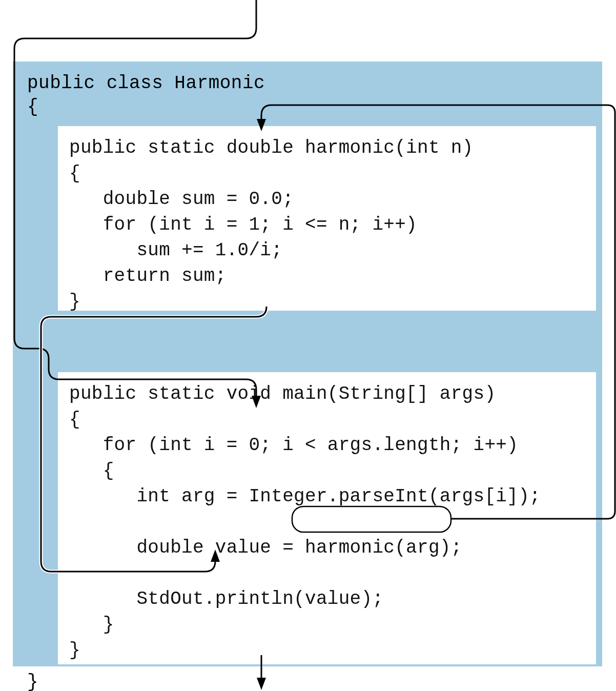 This screenshot has height=691, width=616. Describe the element at coordinates (148, 276) in the screenshot. I see `harmonic-l4: return sum;` at that location.